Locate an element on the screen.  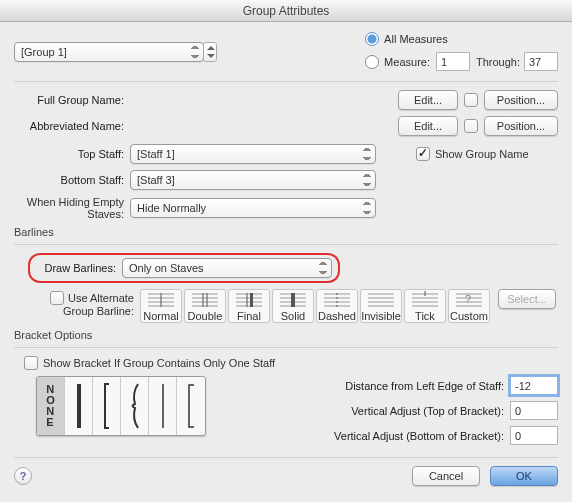
use-alternate-checkbox is located at coordinates (57, 298).